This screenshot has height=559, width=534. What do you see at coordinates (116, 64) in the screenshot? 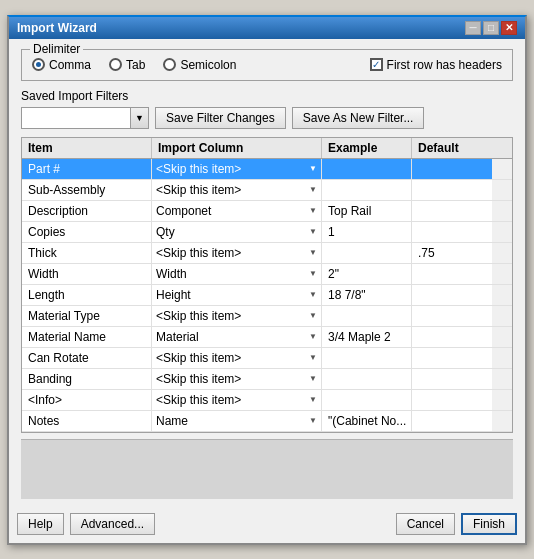
I see `tab-radio` at bounding box center [116, 64].